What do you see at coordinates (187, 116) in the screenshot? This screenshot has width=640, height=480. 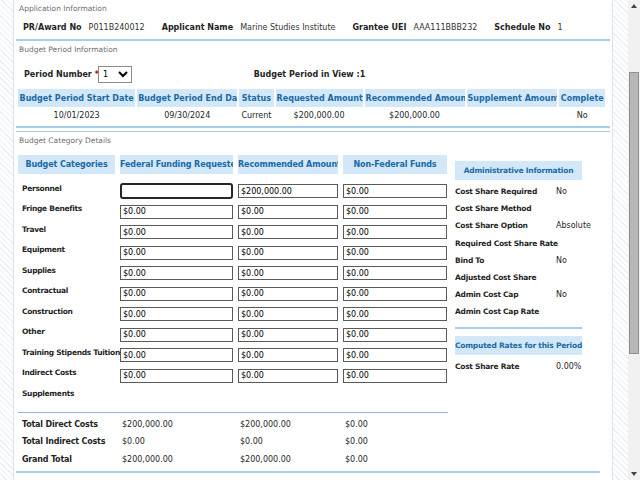 I see `period-table-cell: 09/30/2024` at bounding box center [187, 116].